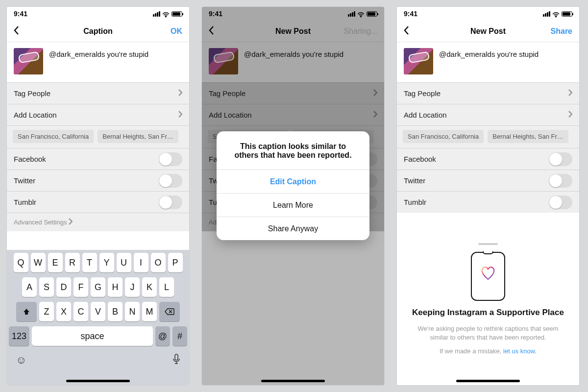 This screenshot has height=392, width=588. What do you see at coordinates (149, 312) in the screenshot?
I see `key-m: M` at bounding box center [149, 312].